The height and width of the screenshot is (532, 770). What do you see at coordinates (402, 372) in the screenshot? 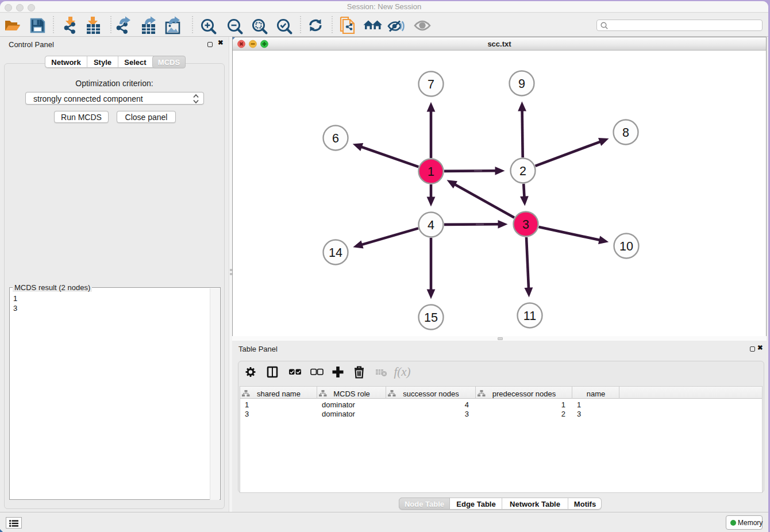
I see `svg-text: f(x)` at bounding box center [402, 372].